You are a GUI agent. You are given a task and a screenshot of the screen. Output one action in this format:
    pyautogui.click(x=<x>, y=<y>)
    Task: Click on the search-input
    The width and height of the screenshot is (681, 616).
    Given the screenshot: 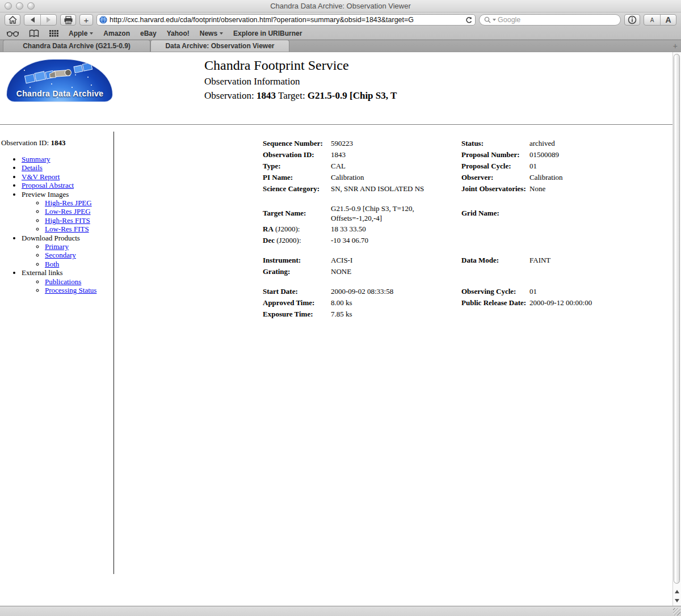 What is the action you would take?
    pyautogui.click(x=557, y=20)
    